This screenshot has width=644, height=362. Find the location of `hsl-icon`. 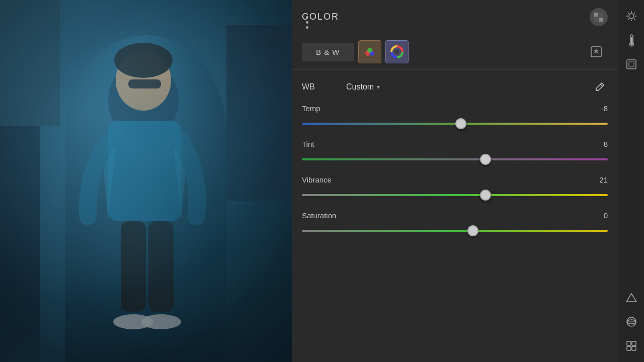

hsl-icon is located at coordinates (631, 322).